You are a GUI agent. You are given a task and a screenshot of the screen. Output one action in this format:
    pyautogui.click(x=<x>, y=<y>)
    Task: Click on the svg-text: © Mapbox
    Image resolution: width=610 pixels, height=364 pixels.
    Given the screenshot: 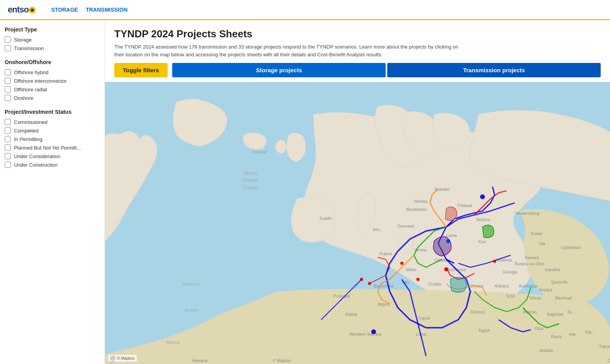 What is the action you would take?
    pyautogui.click(x=282, y=361)
    